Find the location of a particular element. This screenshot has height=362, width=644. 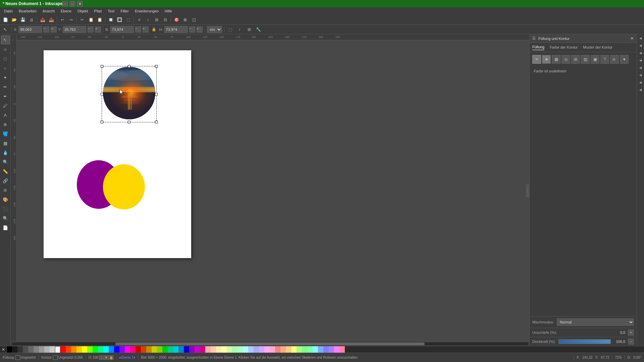

transform2-btn: ↕ is located at coordinates (240, 29).